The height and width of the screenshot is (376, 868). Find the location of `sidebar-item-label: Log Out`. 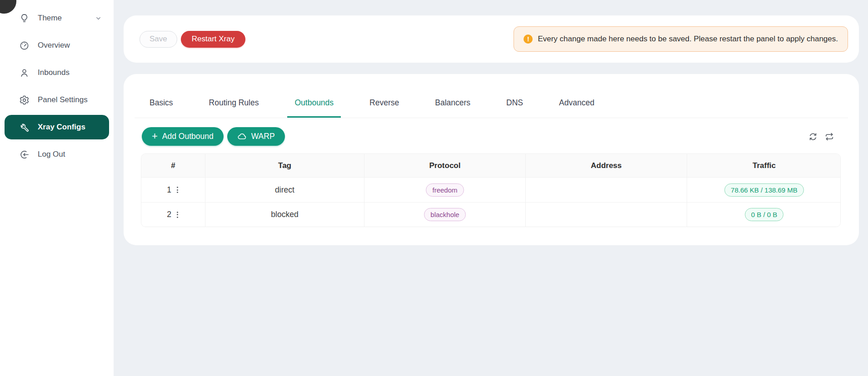

sidebar-item-label: Log Out is located at coordinates (52, 154).